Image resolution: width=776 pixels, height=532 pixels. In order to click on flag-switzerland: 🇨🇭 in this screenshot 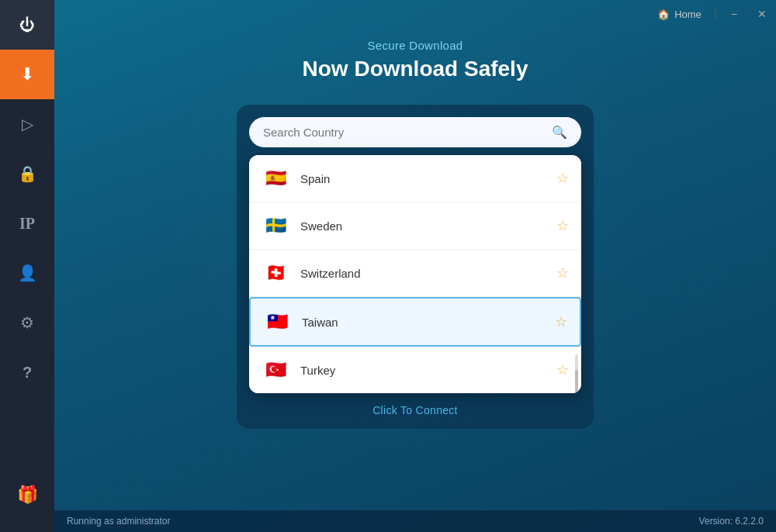, I will do `click(275, 273)`.